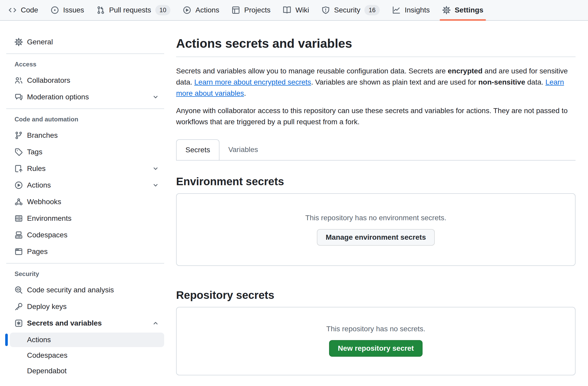  I want to click on sidebar-item-general: General, so click(85, 42).